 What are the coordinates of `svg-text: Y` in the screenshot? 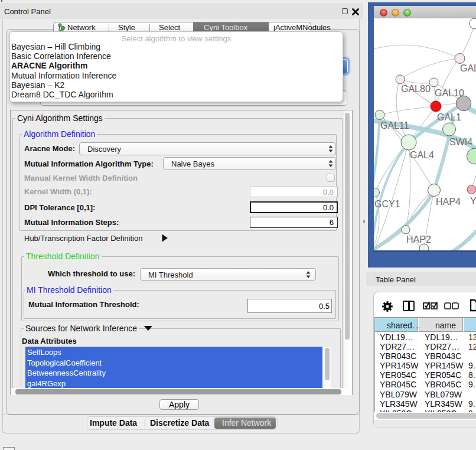 It's located at (473, 201).